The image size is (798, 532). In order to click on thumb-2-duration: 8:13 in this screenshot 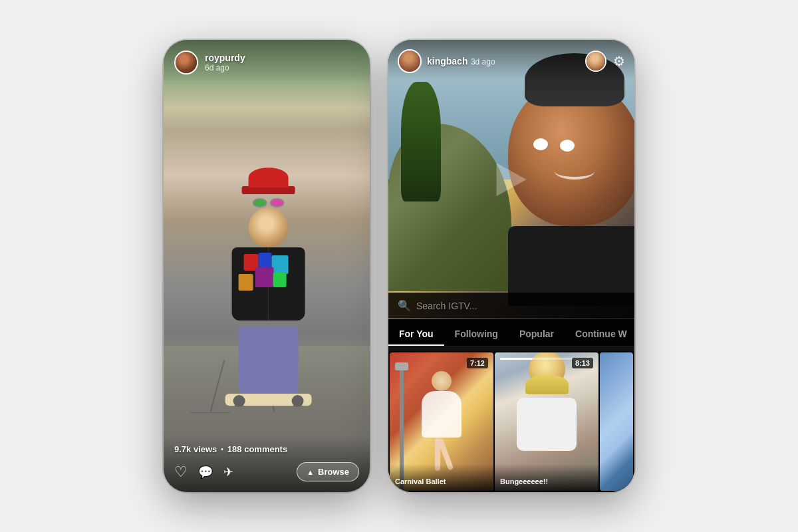, I will do `click(583, 363)`.